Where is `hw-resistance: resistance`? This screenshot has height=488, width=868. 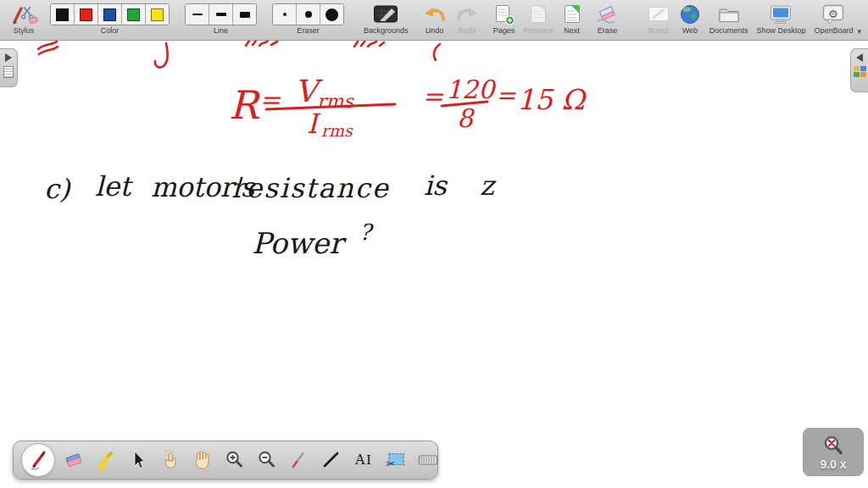 hw-resistance: resistance is located at coordinates (310, 188).